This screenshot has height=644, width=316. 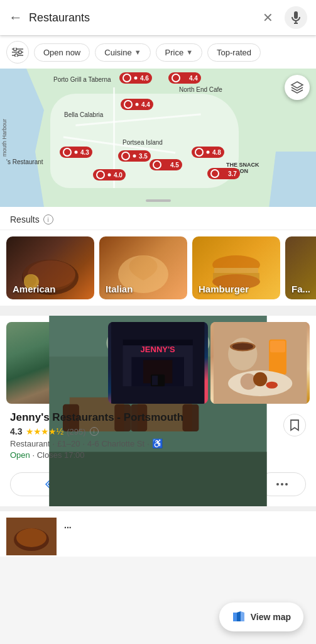 What do you see at coordinates (295, 425) in the screenshot?
I see `bookmark-button` at bounding box center [295, 425].